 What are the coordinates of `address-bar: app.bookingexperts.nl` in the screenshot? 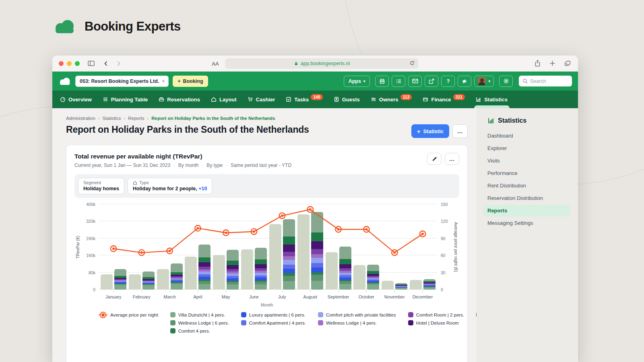 It's located at (322, 64).